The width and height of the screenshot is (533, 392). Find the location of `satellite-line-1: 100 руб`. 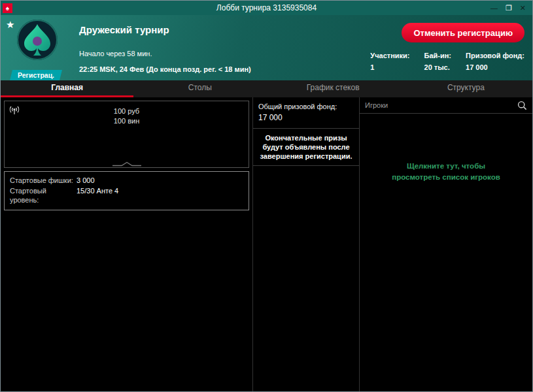

satellite-line-1: 100 руб is located at coordinates (127, 111).